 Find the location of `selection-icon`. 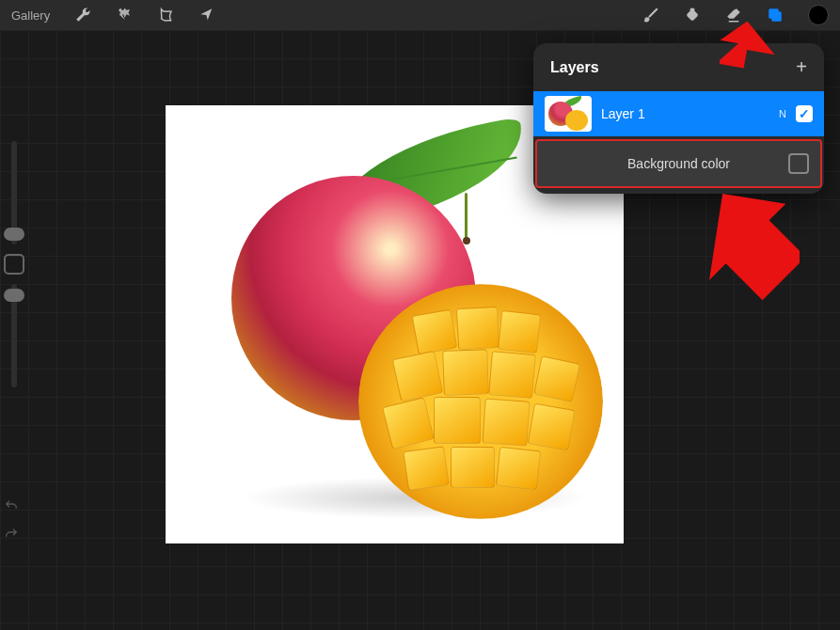

selection-icon is located at coordinates (166, 15).